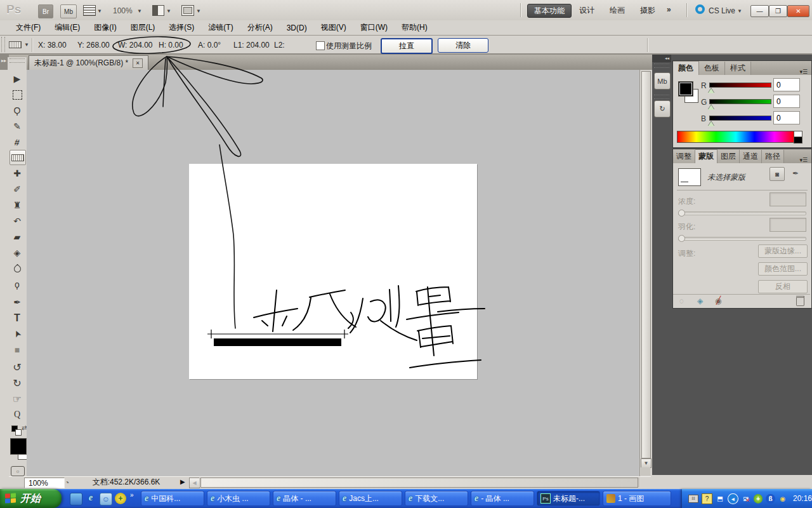 This screenshot has height=508, width=812. I want to click on internet-explorer-icon: e, so click(91, 498).